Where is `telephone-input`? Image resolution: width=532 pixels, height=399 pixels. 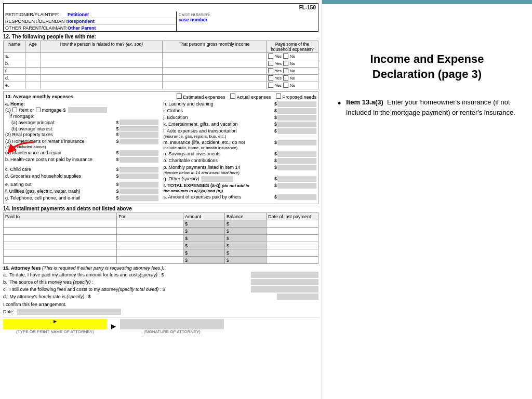
telephone-input is located at coordinates (139, 198).